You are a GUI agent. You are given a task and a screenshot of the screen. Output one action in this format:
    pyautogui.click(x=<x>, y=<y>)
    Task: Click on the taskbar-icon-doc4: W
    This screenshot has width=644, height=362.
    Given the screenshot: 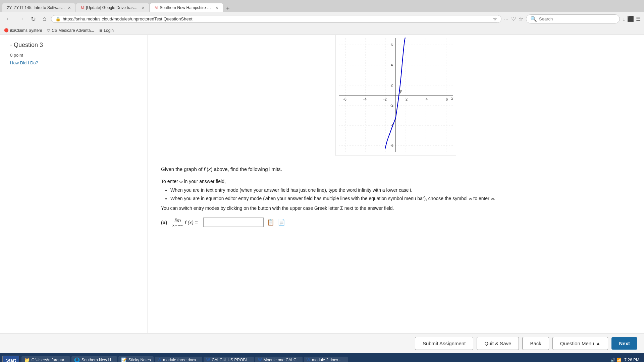 What is the action you would take?
    pyautogui.click(x=309, y=360)
    